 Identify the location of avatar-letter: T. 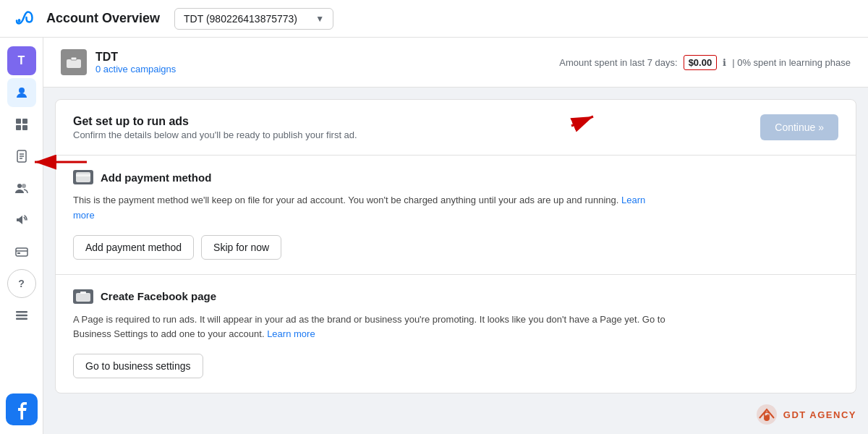
(22, 61).